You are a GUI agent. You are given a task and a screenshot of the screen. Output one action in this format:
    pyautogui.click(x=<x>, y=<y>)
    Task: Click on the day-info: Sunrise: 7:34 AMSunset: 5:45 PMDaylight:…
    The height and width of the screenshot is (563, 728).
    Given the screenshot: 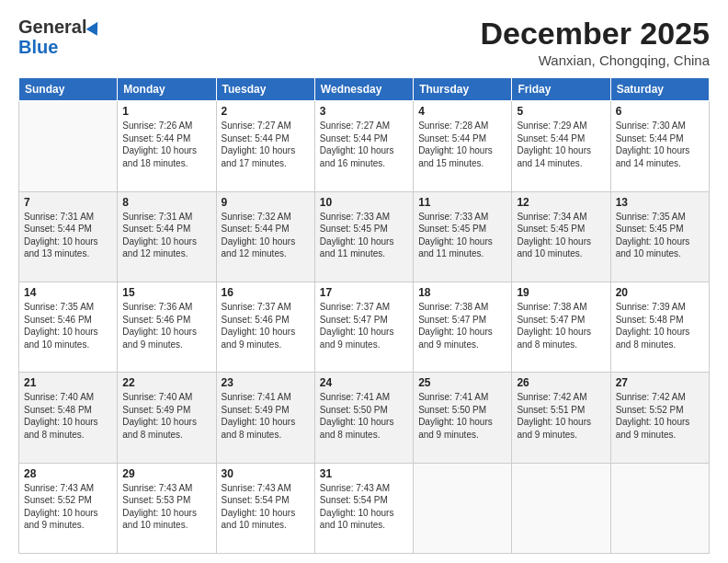 What is the action you would take?
    pyautogui.click(x=561, y=236)
    